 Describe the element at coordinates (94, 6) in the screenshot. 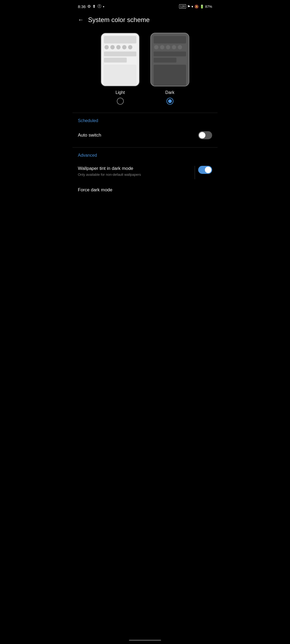

I see `upload-icon: ⬆` at that location.